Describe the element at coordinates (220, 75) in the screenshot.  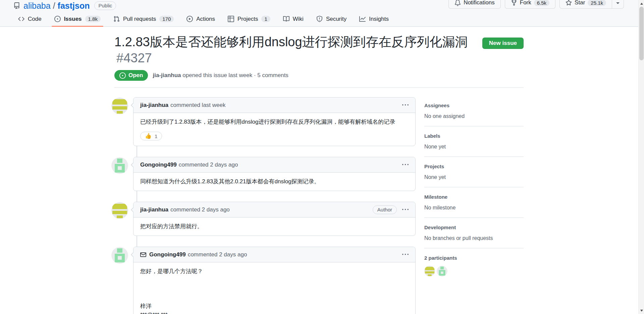
I see `issue-meta-text: jia-jianhua opened this issue last week …` at that location.